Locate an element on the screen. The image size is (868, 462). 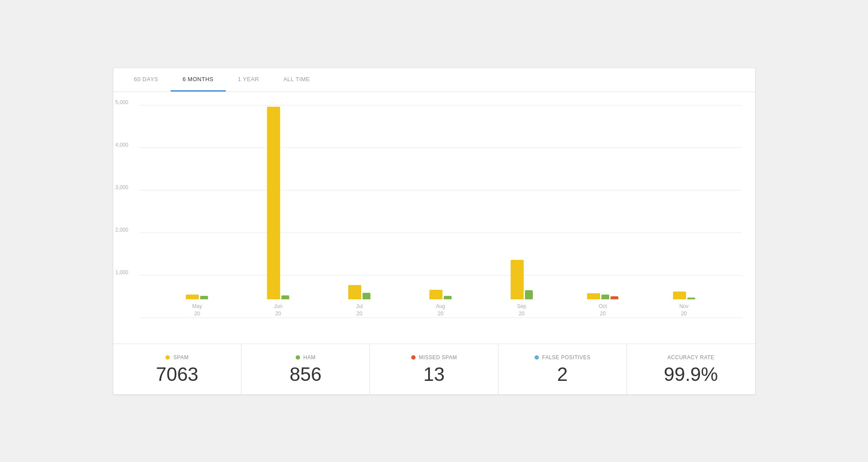
month-label: Aug20 is located at coordinates (440, 310).